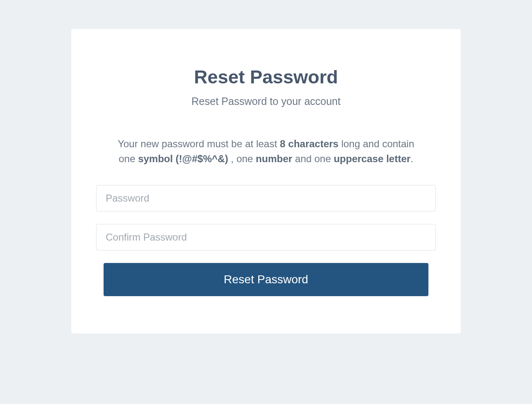 This screenshot has width=532, height=404. I want to click on button-wrapper: Reset Password, so click(266, 280).